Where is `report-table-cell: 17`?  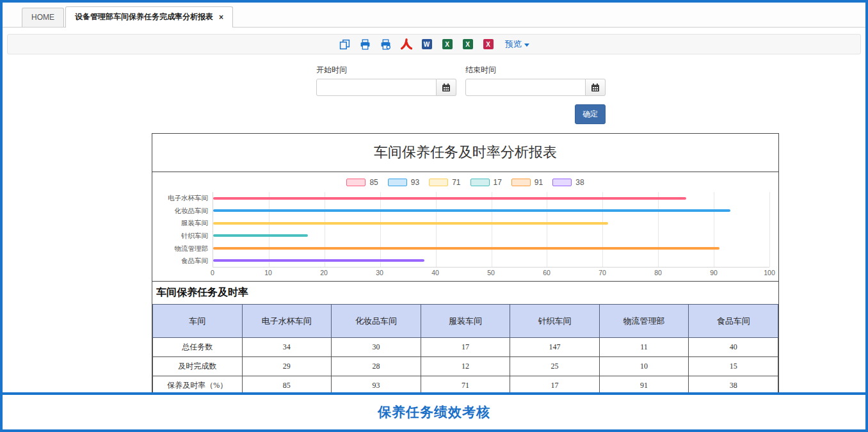 report-table-cell: 17 is located at coordinates (465, 348).